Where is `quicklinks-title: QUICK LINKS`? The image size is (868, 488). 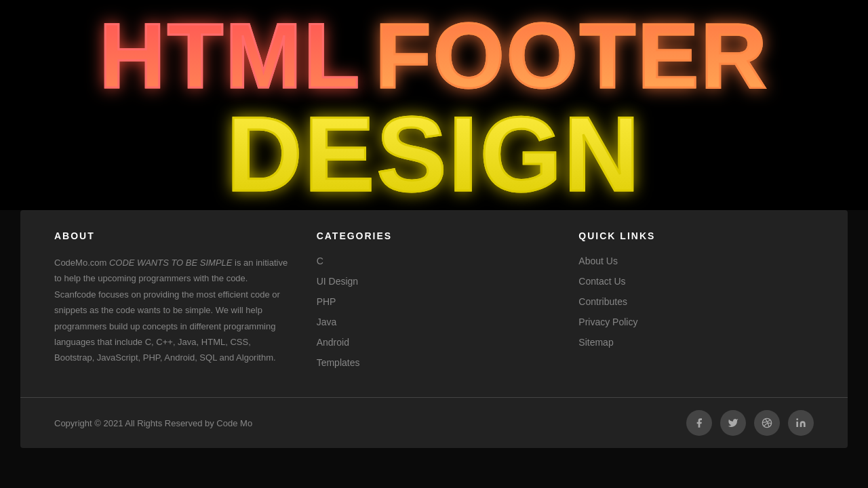 quicklinks-title: QUICK LINKS is located at coordinates (696, 236).